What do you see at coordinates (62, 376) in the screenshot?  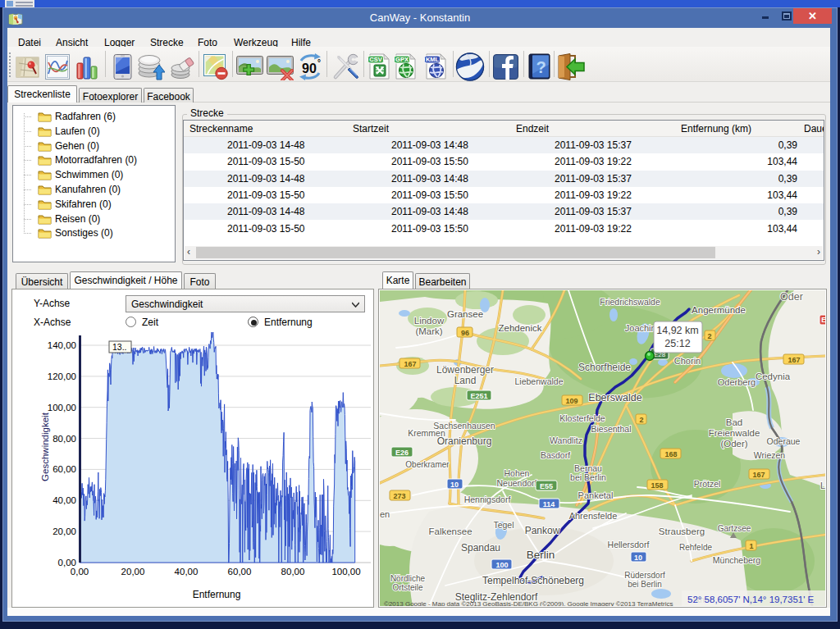 I see `svg-text: 120,00` at bounding box center [62, 376].